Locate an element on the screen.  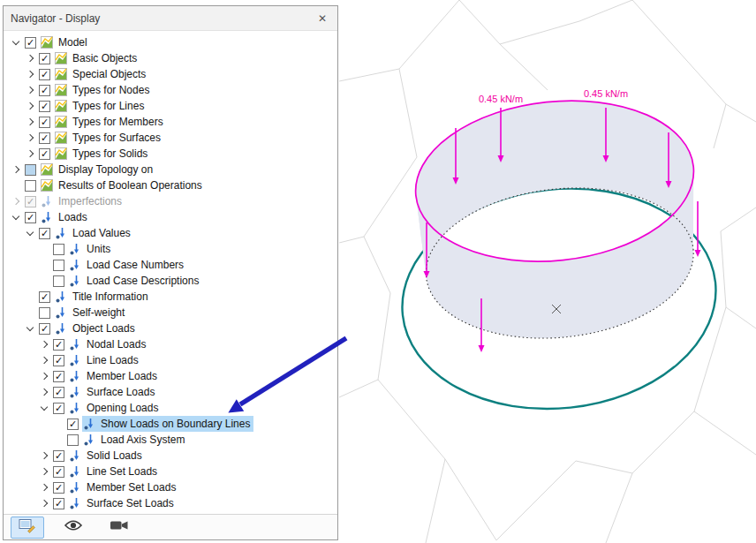
tree-item-load-axis-system: Load Axis System is located at coordinates (170, 440).